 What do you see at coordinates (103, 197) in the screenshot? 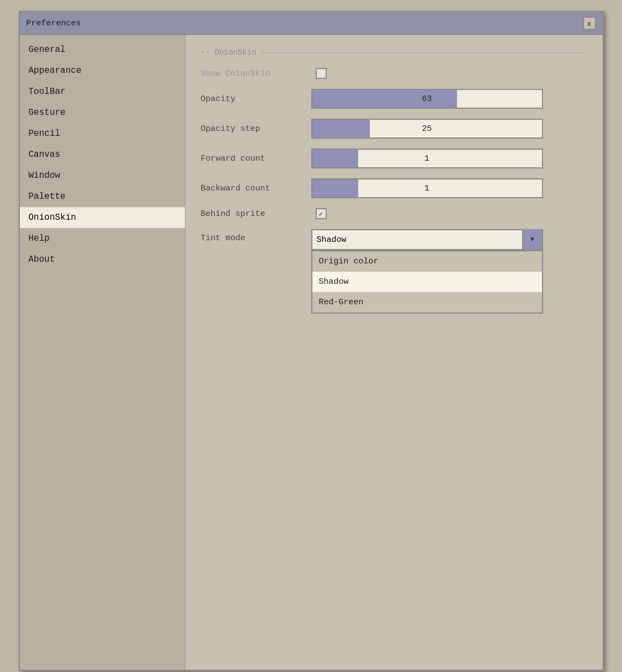
I see `sidebar-item-palette: Palette` at bounding box center [103, 197].